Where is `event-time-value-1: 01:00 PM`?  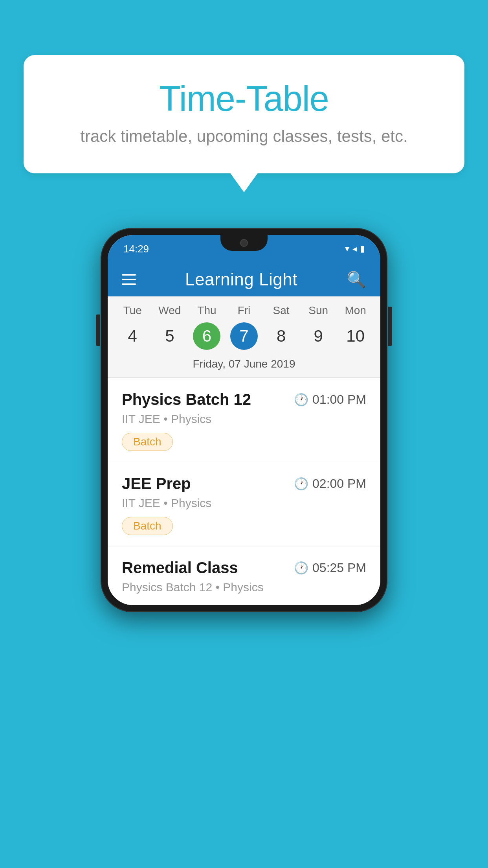 event-time-value-1: 01:00 PM is located at coordinates (339, 399).